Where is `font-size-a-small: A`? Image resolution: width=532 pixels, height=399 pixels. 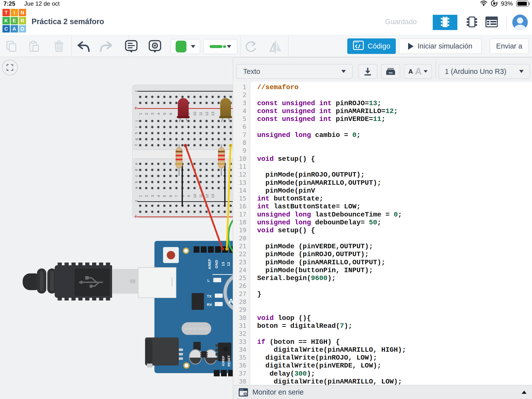
font-size-a-small: A is located at coordinates (411, 71).